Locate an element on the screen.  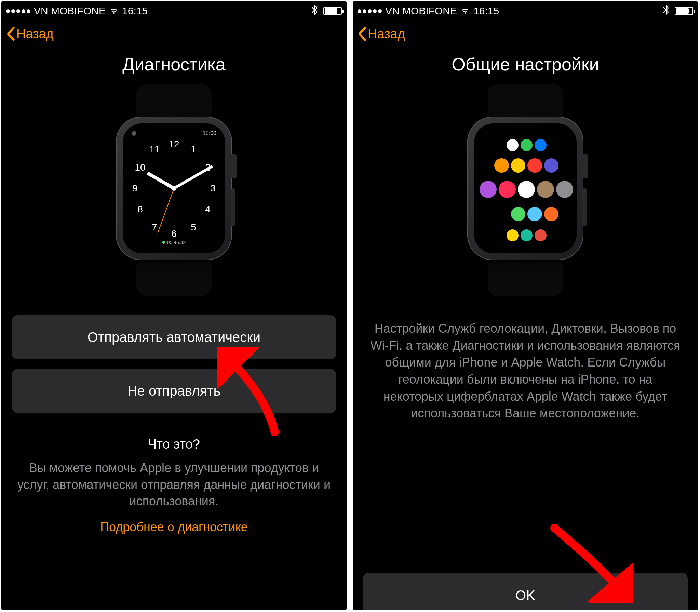
info-title: Что это? is located at coordinates (174, 444).